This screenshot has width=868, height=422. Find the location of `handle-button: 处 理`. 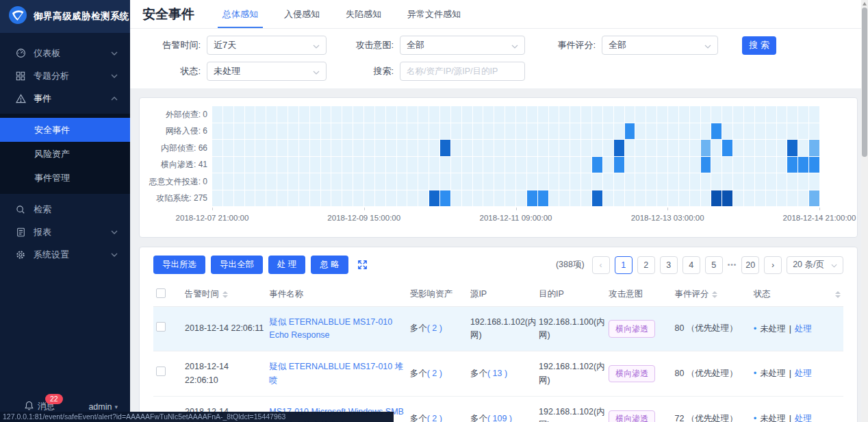

handle-button: 处 理 is located at coordinates (287, 264).